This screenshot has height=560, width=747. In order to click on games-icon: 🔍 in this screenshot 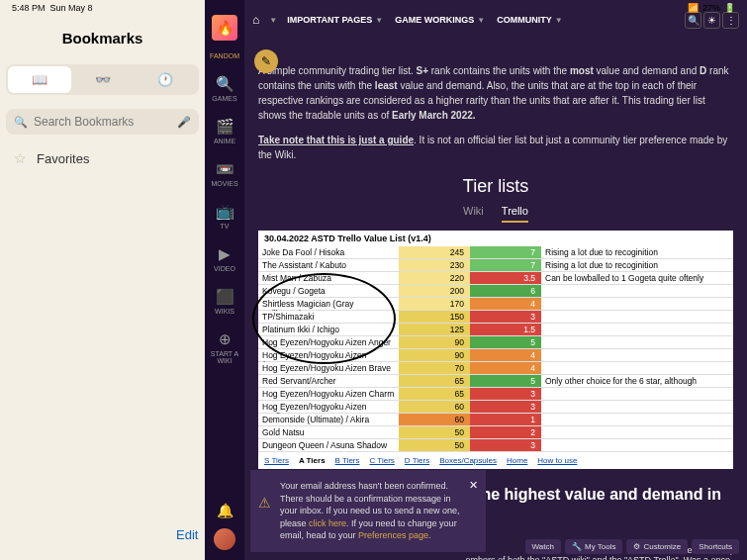, I will do `click(225, 84)`.